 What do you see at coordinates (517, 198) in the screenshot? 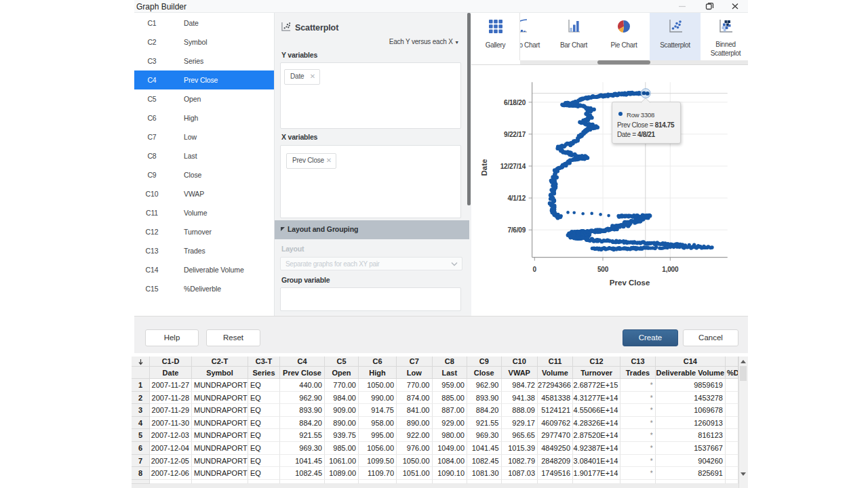
I see `svg-text: 4/1/12` at bounding box center [517, 198].